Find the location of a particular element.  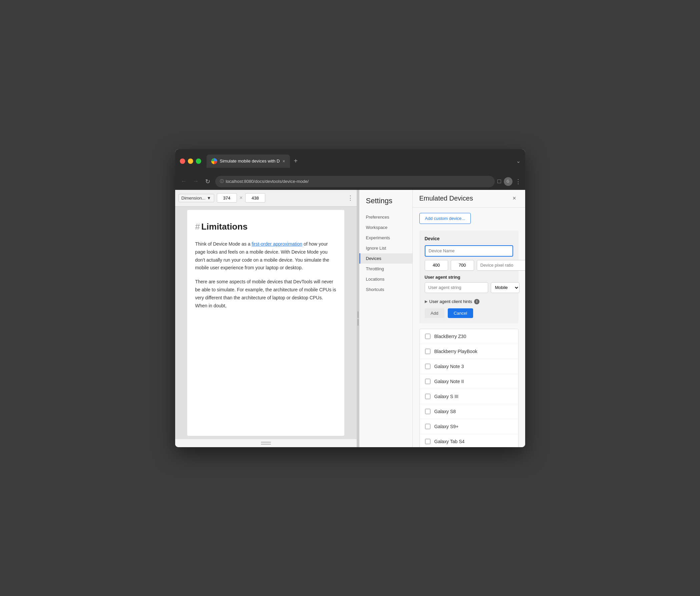

settings-main: Emulated Devices × Add custom device... … is located at coordinates (469, 318).